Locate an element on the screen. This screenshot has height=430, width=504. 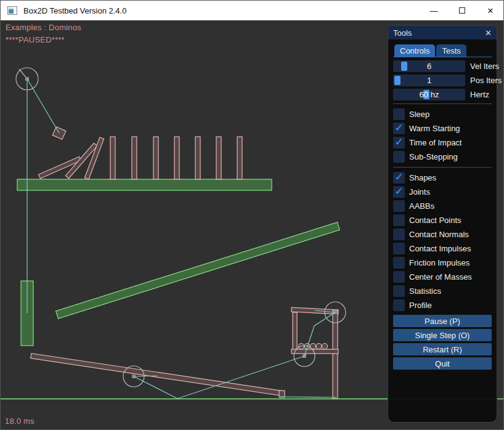
checkbox-contact-impulses: ✓ Contact Impulses is located at coordinates (442, 249).